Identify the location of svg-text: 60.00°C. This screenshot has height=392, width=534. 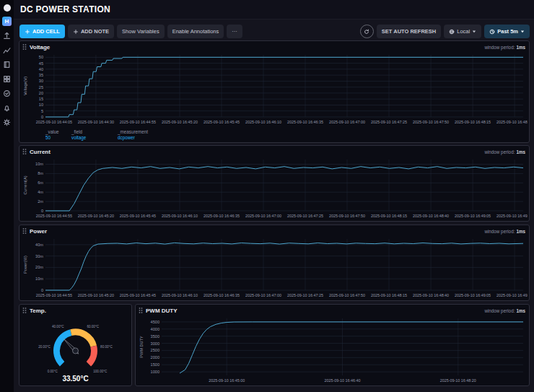
(92, 326).